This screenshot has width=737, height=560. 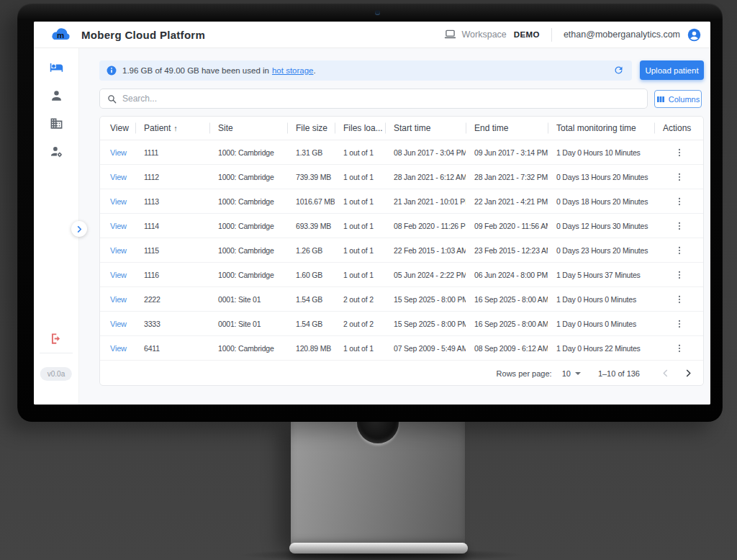 What do you see at coordinates (425, 348) in the screenshot?
I see `cell-start-time: 07 Sep 2009 - 5:49 AM` at bounding box center [425, 348].